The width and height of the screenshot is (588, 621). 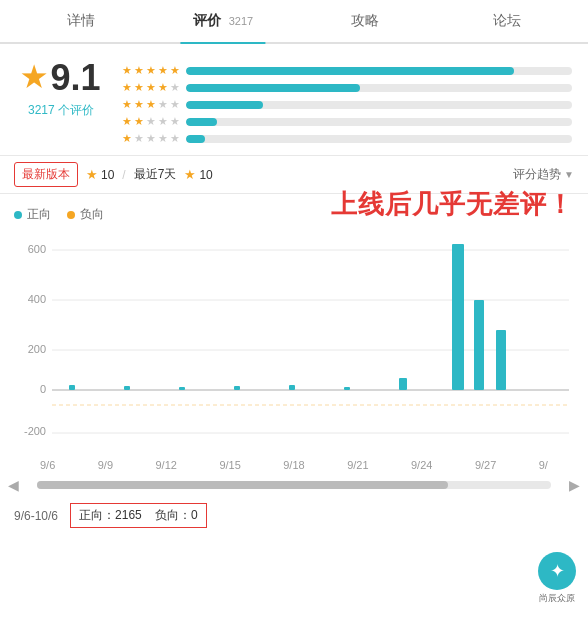 I want to click on tab-review-label: 评价, so click(x=207, y=20).